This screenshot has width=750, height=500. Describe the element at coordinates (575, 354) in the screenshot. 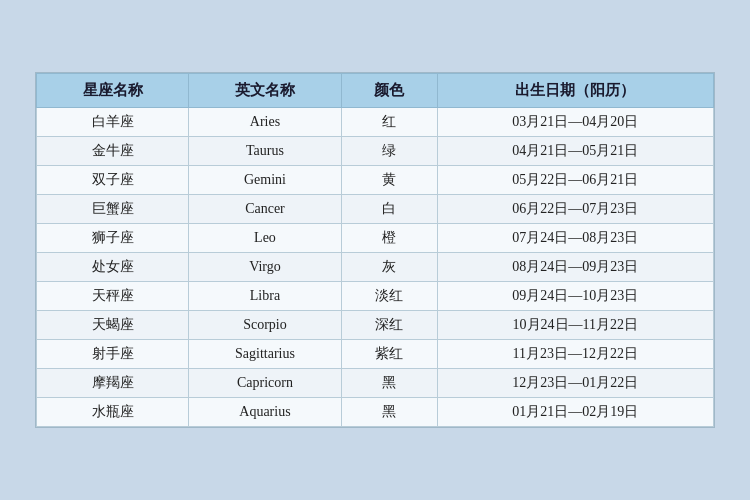

I see `cell-dates: 11月23日—12月22日` at that location.